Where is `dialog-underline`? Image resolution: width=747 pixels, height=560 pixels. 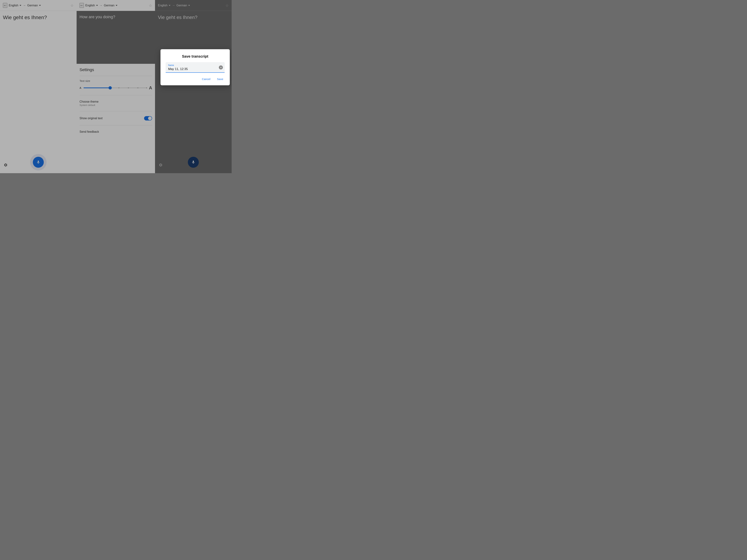
dialog-underline is located at coordinates (195, 72).